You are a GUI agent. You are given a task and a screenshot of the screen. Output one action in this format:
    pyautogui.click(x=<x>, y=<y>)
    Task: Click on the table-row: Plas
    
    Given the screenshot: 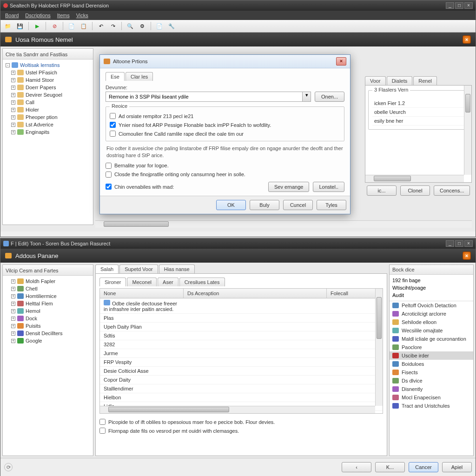 What is the action you would take?
    pyautogui.click(x=241, y=318)
    